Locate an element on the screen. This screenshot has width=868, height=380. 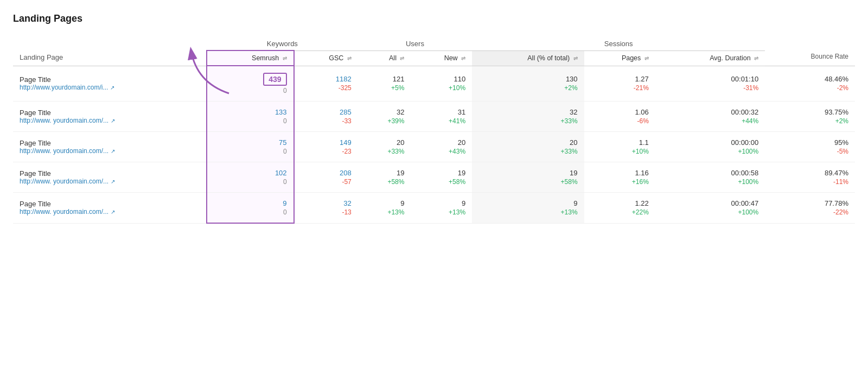
gsc-value: 149 is located at coordinates (346, 142).